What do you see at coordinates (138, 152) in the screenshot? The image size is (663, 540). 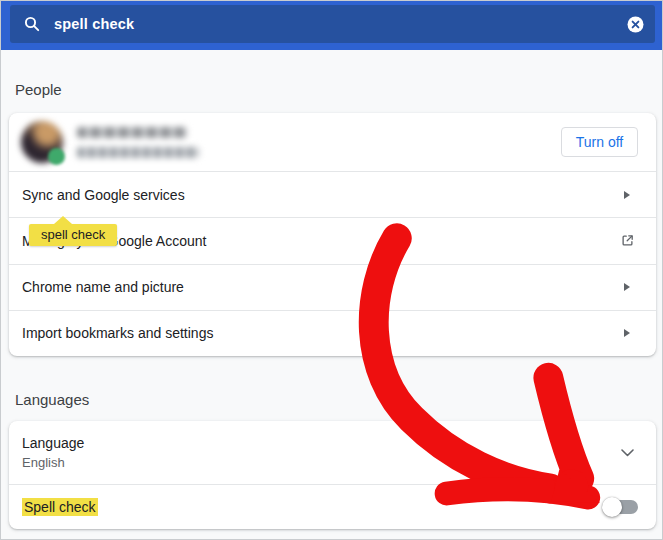 I see `blurred-profile-email` at bounding box center [138, 152].